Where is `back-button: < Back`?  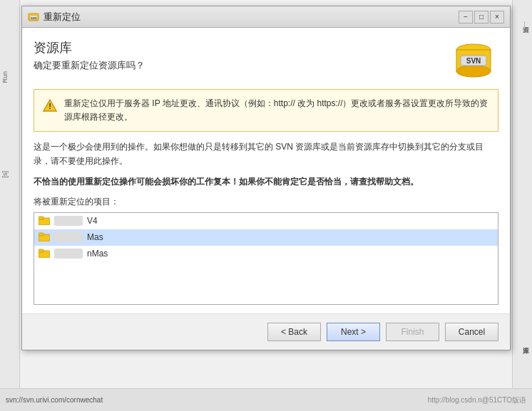 back-button: < Back is located at coordinates (294, 332).